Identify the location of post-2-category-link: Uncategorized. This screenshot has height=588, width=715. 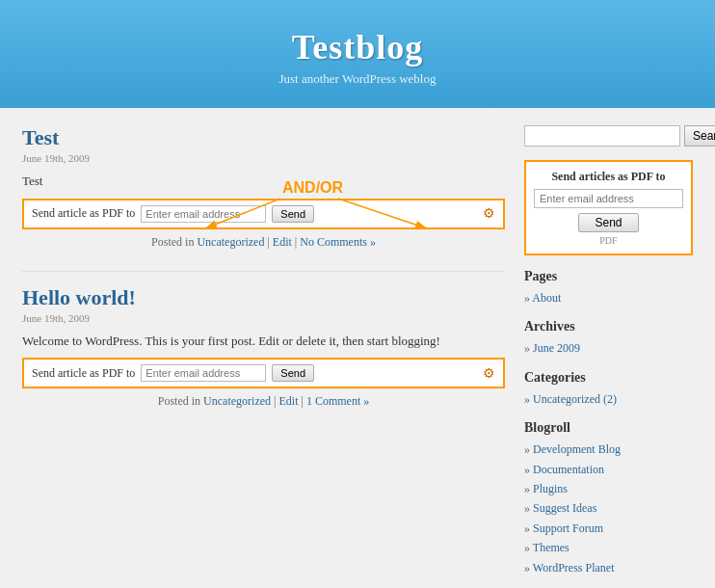
(237, 401).